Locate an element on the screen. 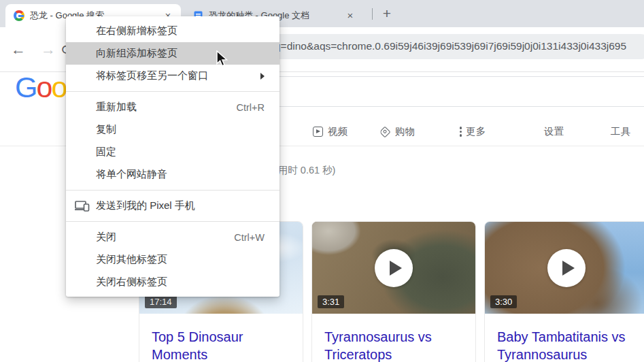 This screenshot has height=362, width=644. nav-label: 工具 is located at coordinates (620, 132).